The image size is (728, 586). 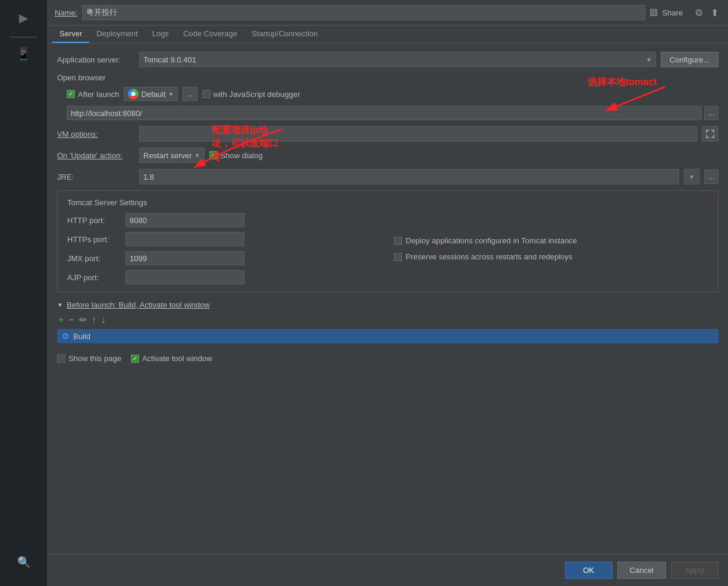 I want to click on jmx-port-row: JMX port:, so click(x=225, y=258).